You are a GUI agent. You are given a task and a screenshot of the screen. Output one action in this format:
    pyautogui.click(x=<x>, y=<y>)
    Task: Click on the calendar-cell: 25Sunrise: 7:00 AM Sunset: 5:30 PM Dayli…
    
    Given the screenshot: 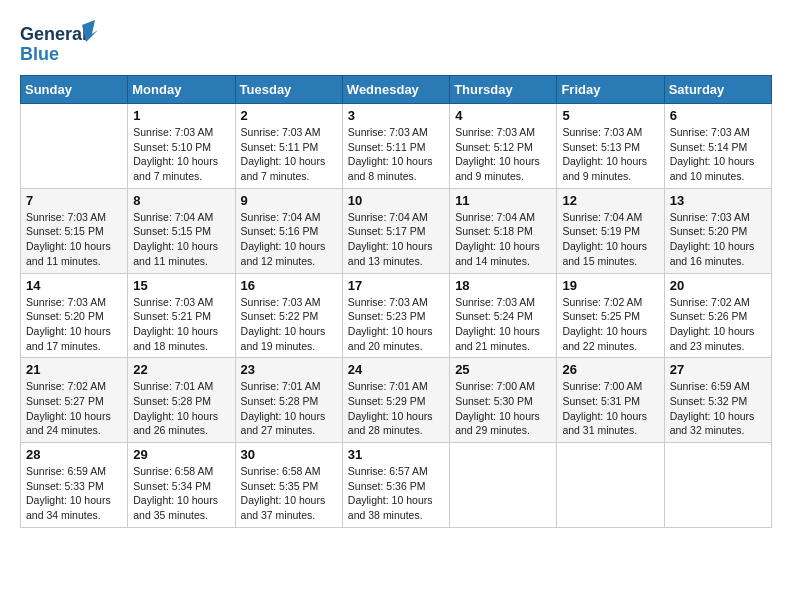 What is the action you would take?
    pyautogui.click(x=504, y=400)
    